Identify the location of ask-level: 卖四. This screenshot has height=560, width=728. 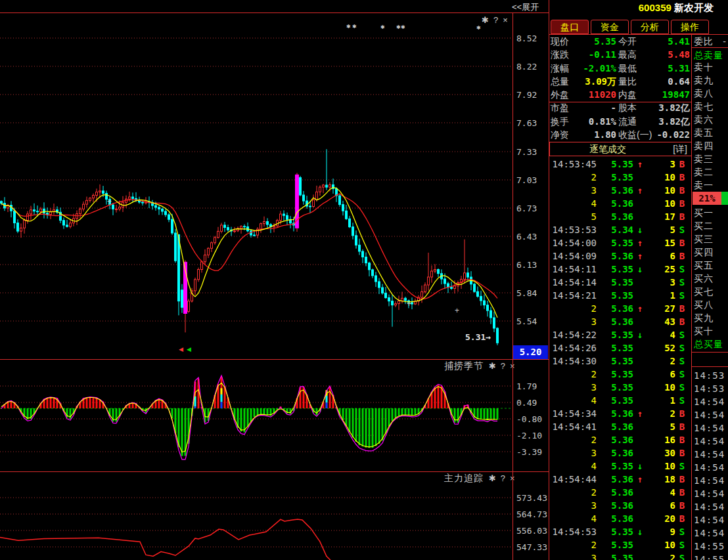
(710, 146).